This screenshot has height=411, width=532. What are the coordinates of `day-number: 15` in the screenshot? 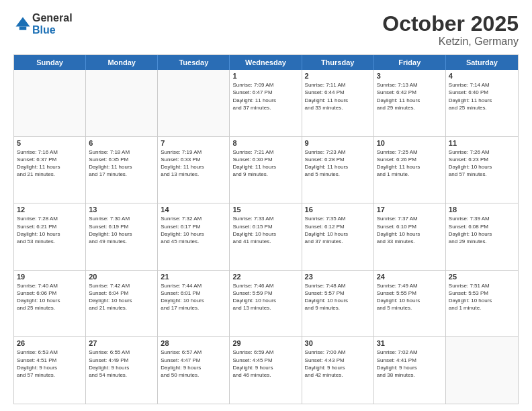 It's located at (265, 210).